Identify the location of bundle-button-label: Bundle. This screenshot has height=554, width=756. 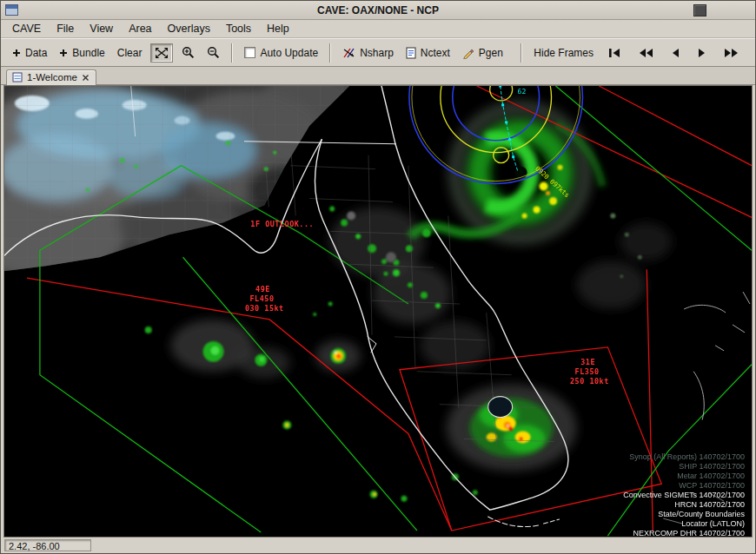
(89, 53).